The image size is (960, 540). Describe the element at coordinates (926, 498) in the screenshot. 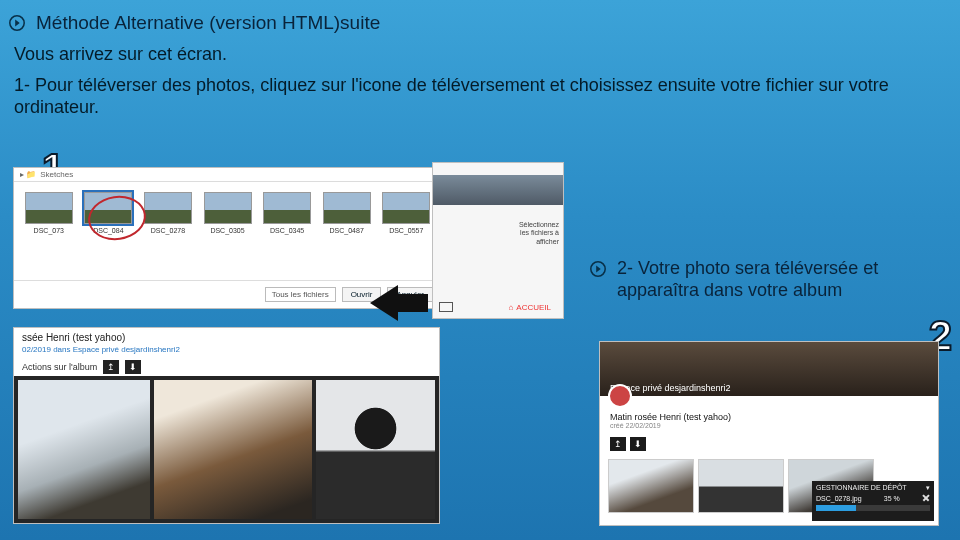

I see `close-icon` at that location.